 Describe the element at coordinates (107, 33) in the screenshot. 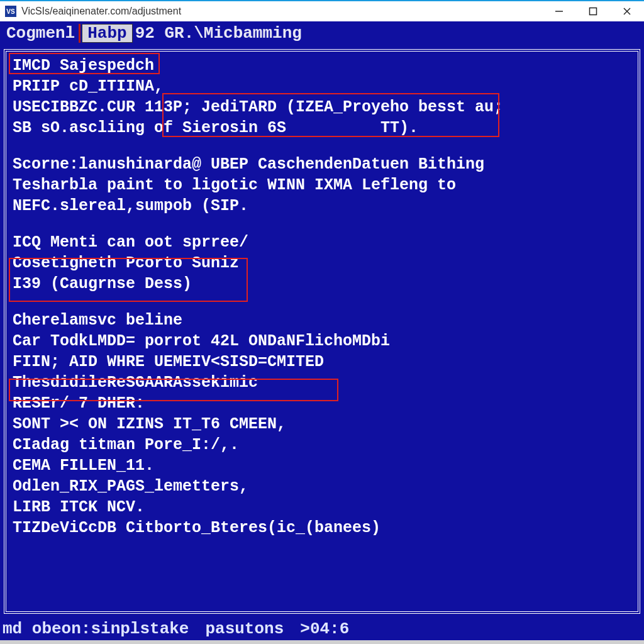

I see `menu-tab-habp: Habp` at that location.